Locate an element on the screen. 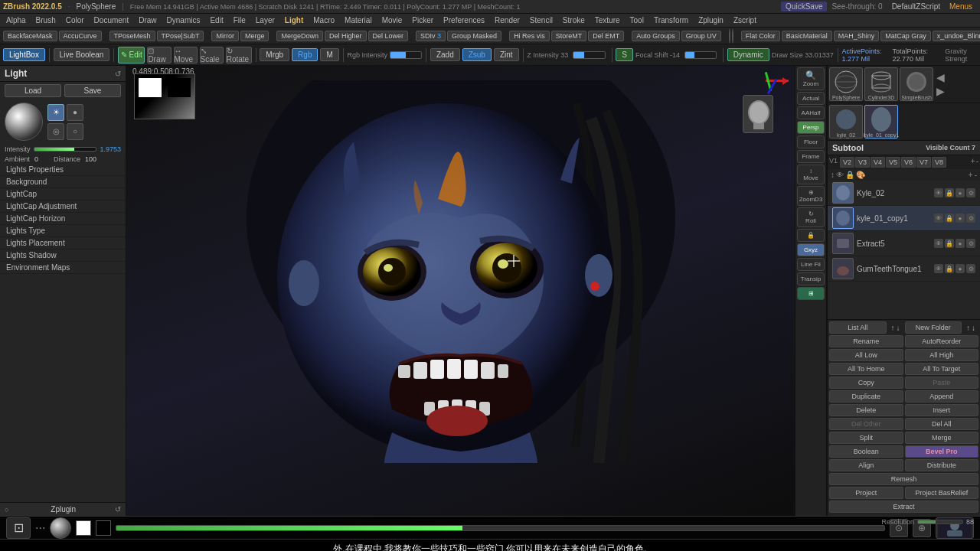 Image resolution: width=980 pixels, height=551 pixels. matcap-gray-btn: MatCap Gray is located at coordinates (906, 36).